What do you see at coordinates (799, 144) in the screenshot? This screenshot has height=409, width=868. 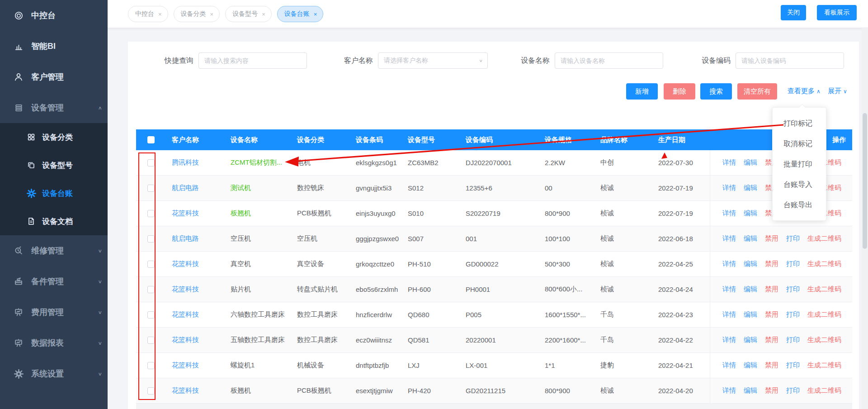 I see `menu-item-取消标记: 取消标记` at bounding box center [799, 144].